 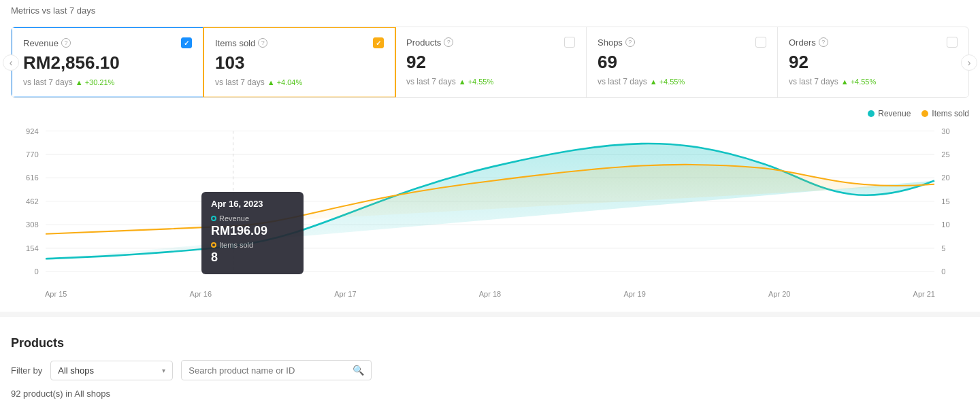 I want to click on metric-comparison-orders: vs last 7 days ▲ +4.55%, so click(x=873, y=82).